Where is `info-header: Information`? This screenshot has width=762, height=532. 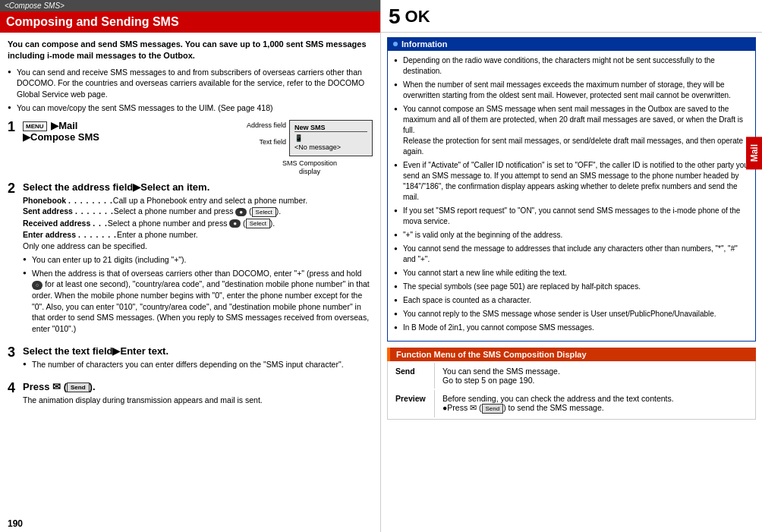
info-header: Information is located at coordinates (572, 44).